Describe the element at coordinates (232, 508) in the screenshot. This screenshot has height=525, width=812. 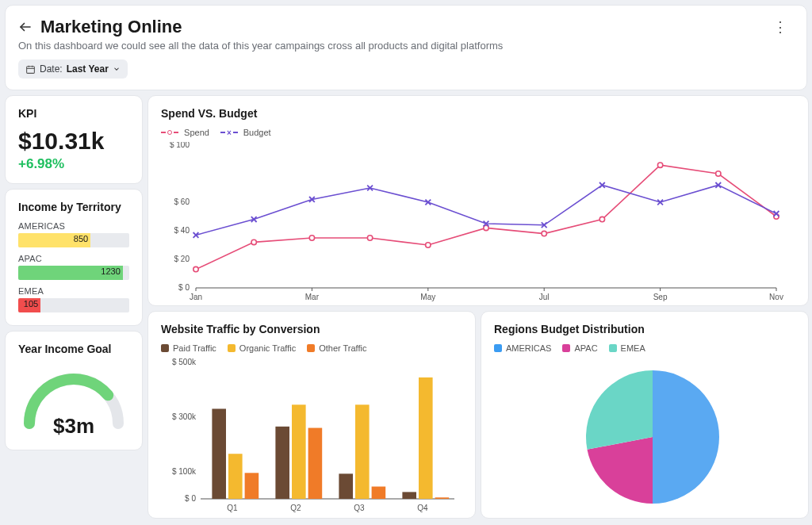
I see `svg-text: Q1` at that location.